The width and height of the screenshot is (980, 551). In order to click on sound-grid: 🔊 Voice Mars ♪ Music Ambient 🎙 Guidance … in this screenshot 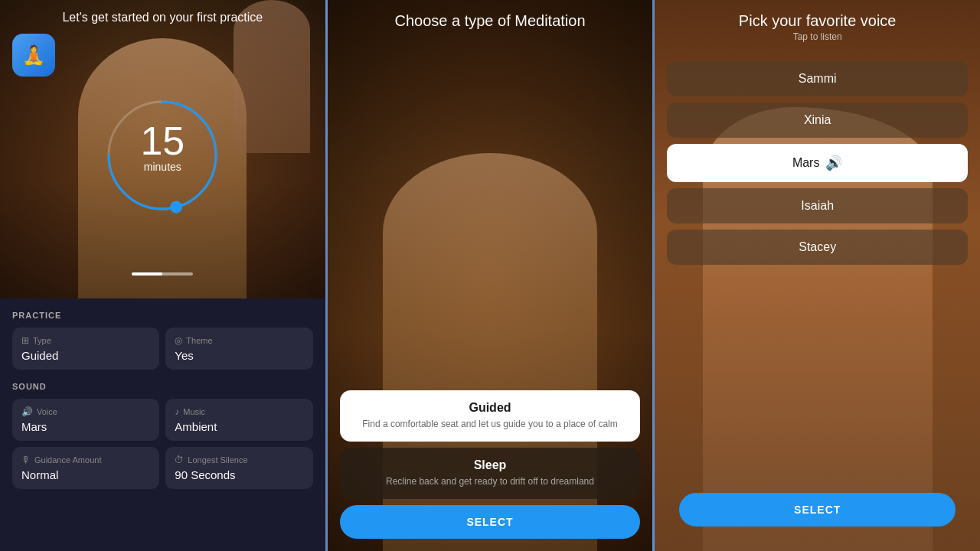, I will do `click(162, 444)`.